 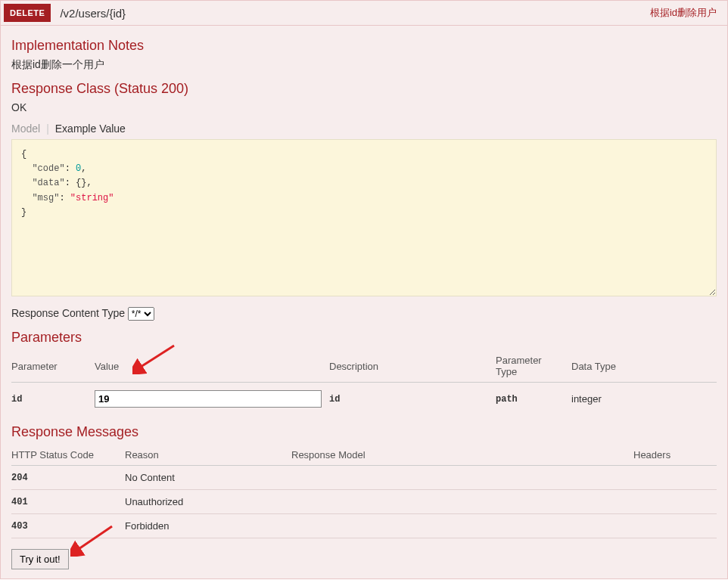 I want to click on try-it-out-button: Try it out!, so click(x=40, y=560).